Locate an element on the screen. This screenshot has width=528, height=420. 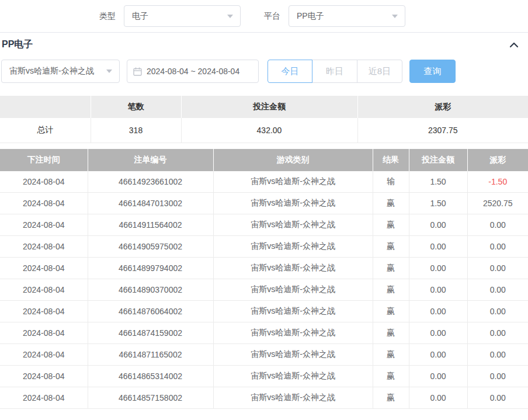
type-select: 电子 is located at coordinates (182, 16).